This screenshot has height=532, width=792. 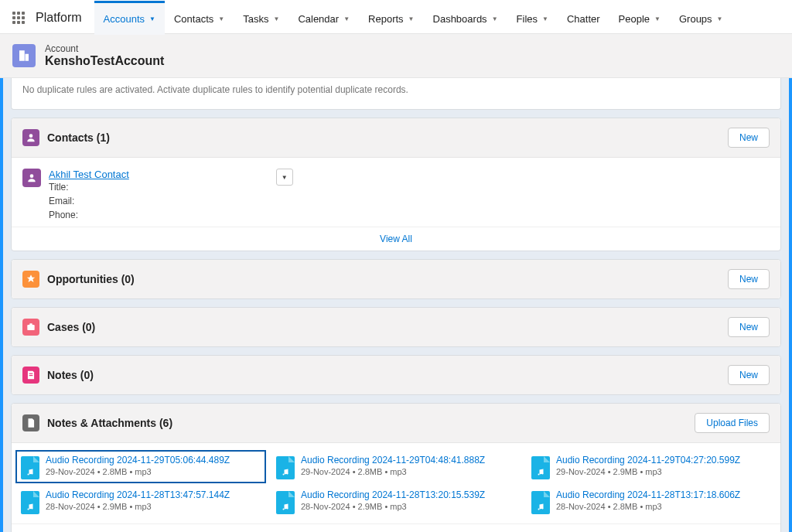 I want to click on nav-tab-tasks: Tasks▼, so click(x=261, y=18).